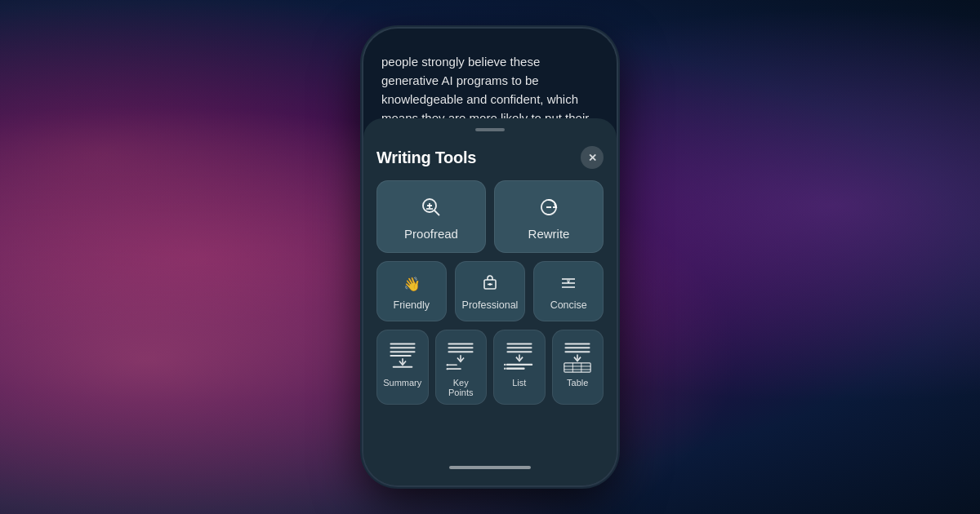  I want to click on concise-button: Concise, so click(568, 291).